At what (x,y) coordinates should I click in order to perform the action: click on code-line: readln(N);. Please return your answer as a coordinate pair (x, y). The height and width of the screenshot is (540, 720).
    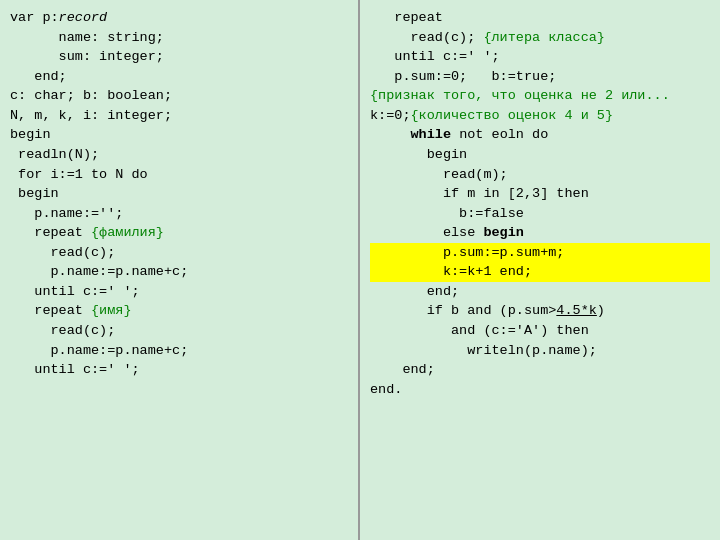
    Looking at the image, I should click on (179, 155).